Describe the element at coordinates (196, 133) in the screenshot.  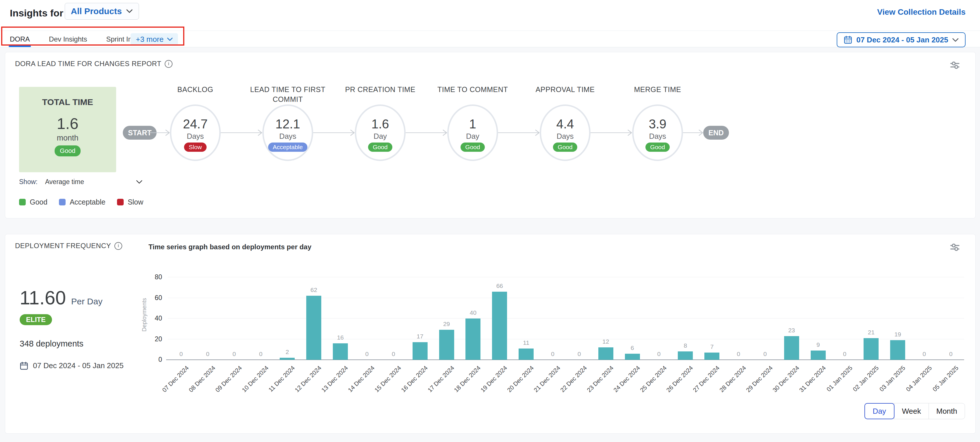
I see `stage-node-1: 24.7DaysSlow` at that location.